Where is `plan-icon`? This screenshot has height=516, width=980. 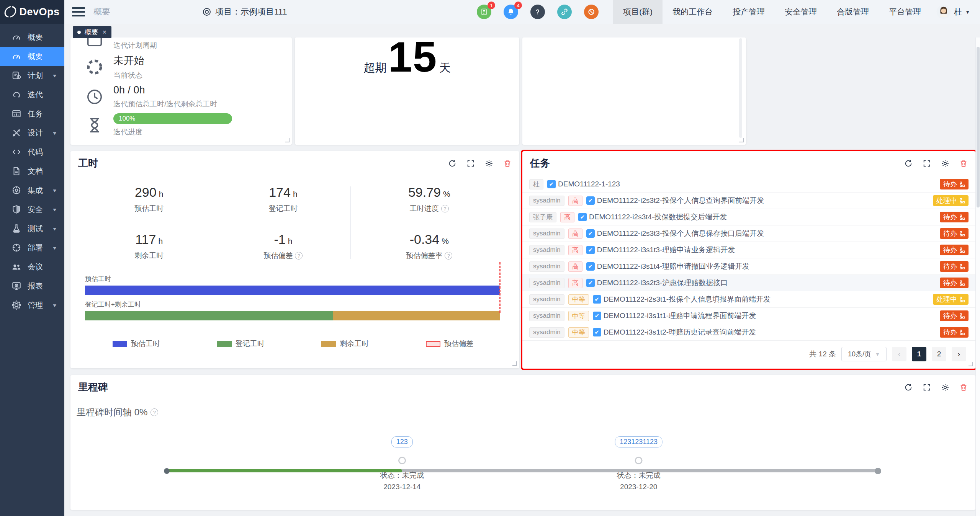 plan-icon is located at coordinates (16, 75).